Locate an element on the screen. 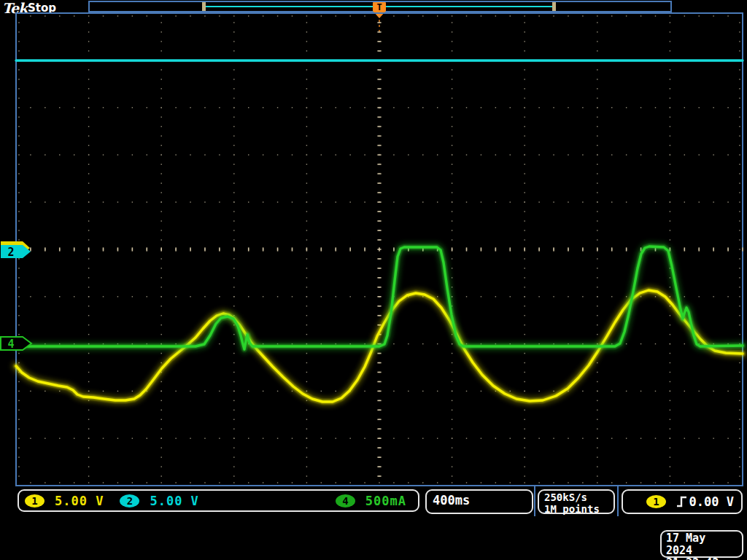 Image resolution: width=747 pixels, height=560 pixels. date-readout: 17 May 2024 is located at coordinates (702, 545).